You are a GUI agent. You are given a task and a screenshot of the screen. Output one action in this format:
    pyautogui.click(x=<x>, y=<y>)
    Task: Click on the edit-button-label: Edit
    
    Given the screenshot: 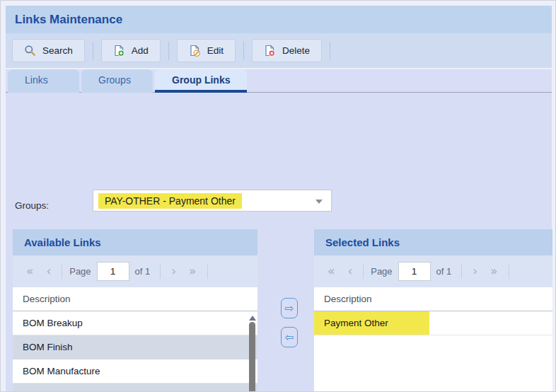 What is the action you would take?
    pyautogui.click(x=215, y=51)
    